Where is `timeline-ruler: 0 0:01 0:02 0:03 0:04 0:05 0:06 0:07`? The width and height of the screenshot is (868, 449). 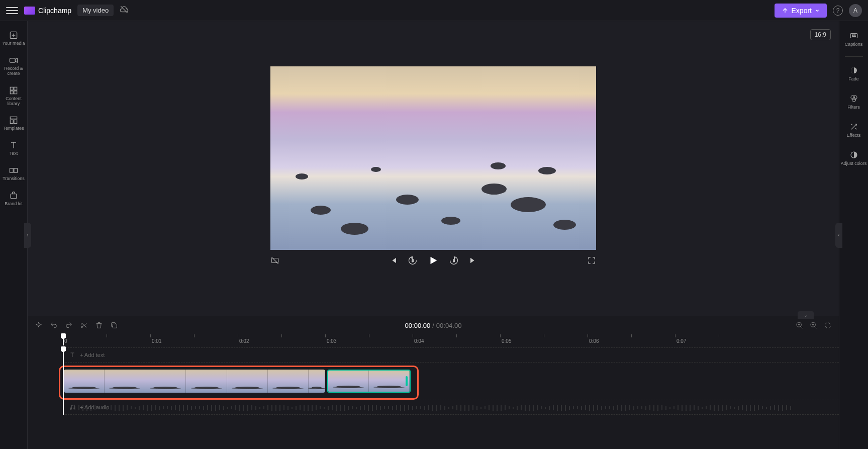 timeline-ruler: 0 0:01 0:02 0:03 0:04 0:05 0:06 0:07 is located at coordinates (433, 340).